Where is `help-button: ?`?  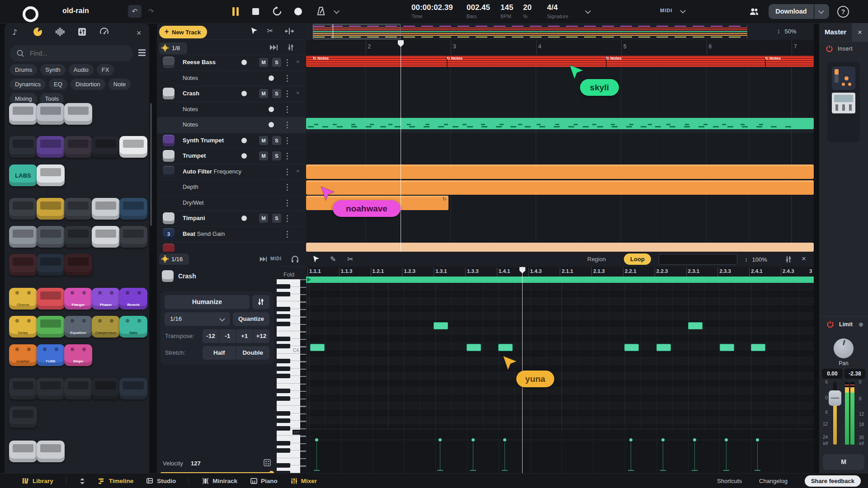
help-button: ? is located at coordinates (843, 12).